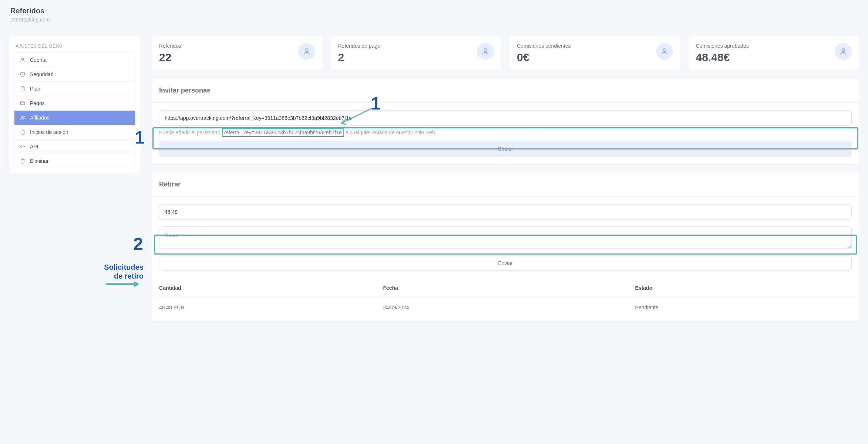 The height and width of the screenshot is (444, 868). What do you see at coordinates (42, 74) in the screenshot?
I see `sidebar-item-label: Seguridad` at bounding box center [42, 74].